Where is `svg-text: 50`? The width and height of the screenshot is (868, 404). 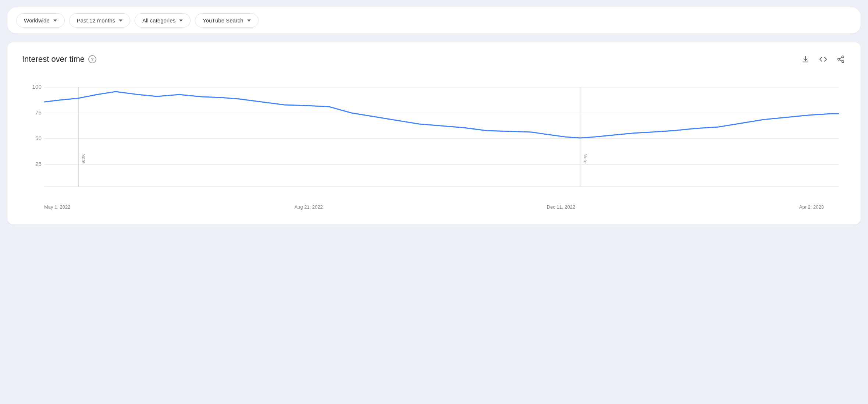
svg-text: 50 is located at coordinates (38, 138).